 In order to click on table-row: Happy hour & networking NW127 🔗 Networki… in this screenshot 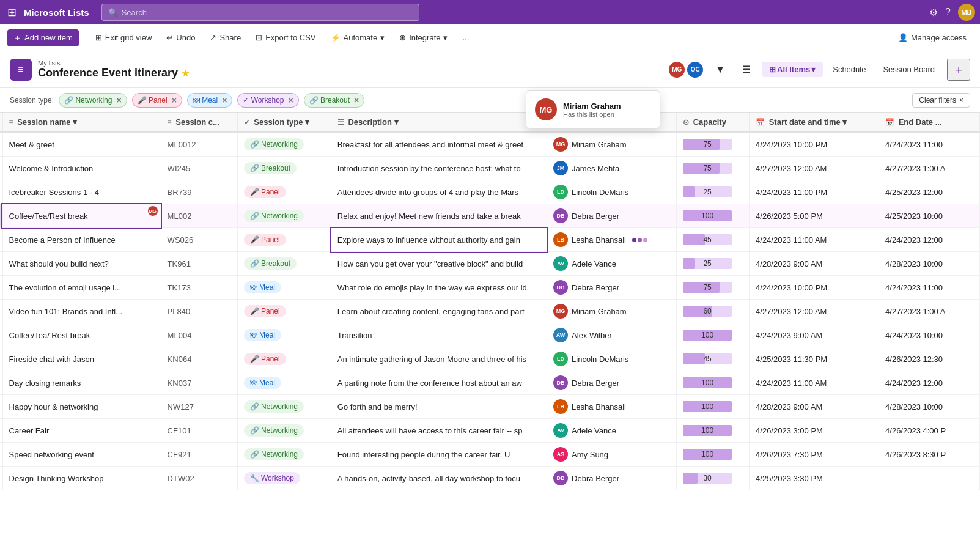, I will do `click(490, 407)`.